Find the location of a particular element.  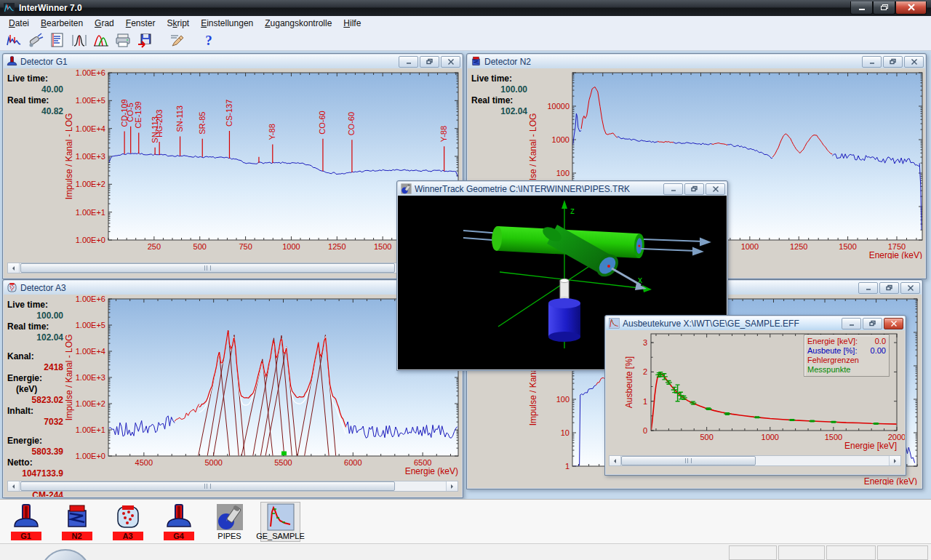

x-tick-label: 1500 is located at coordinates (847, 247).